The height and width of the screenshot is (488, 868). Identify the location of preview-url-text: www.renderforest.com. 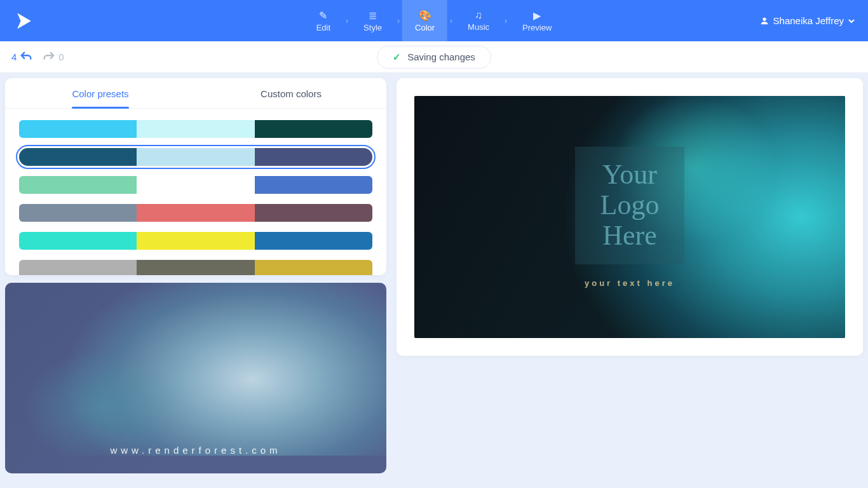
(196, 450).